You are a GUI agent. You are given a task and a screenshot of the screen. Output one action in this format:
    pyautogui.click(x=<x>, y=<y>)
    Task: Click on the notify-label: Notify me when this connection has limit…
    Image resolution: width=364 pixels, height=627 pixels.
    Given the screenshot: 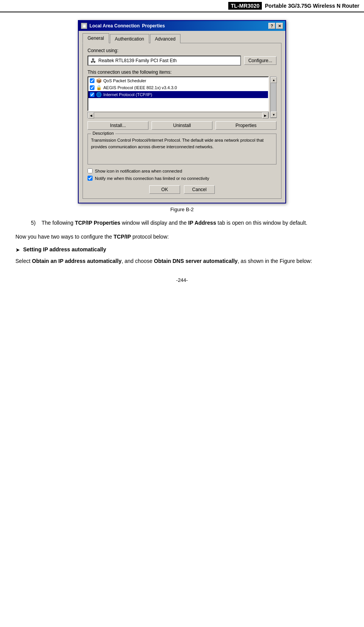 What is the action you would take?
    pyautogui.click(x=152, y=178)
    